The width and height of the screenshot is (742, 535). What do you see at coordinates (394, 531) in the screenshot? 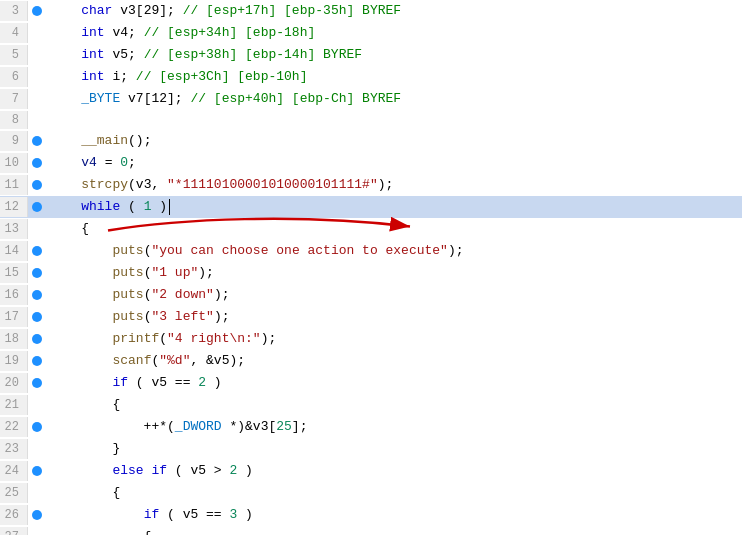
I see `code-text: {` at bounding box center [394, 531].